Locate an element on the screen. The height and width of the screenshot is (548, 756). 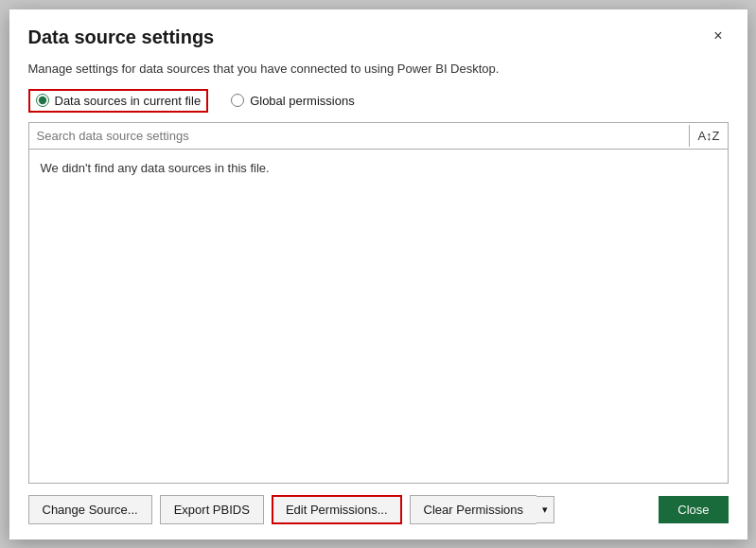
radio-global-permissions-input is located at coordinates (237, 100).